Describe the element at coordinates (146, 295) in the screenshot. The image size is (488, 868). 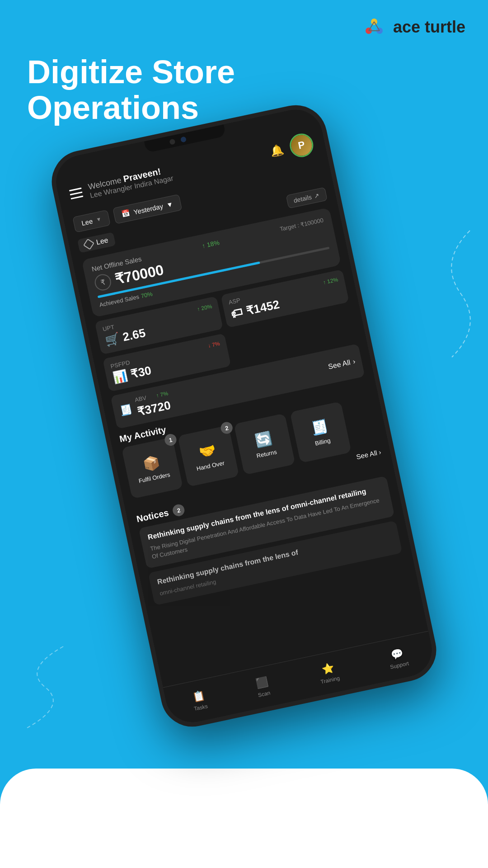
I see `achieved-pct: 70%` at that location.